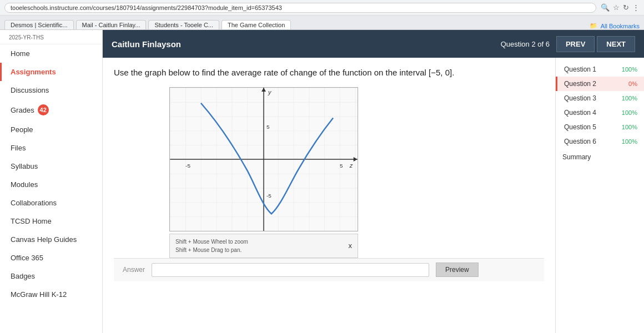 The height and width of the screenshot is (333, 644). What do you see at coordinates (111, 24) in the screenshot?
I see `tab-mail: Mail - Caitlun Finlay...` at bounding box center [111, 24].